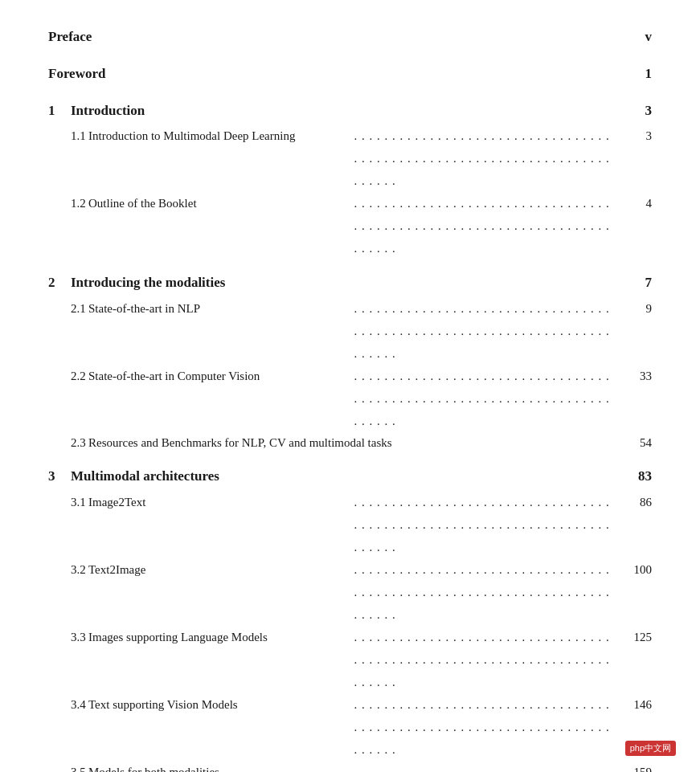 This screenshot has width=700, height=772. What do you see at coordinates (68, 203) in the screenshot?
I see `section-1-2-num: 1.2` at bounding box center [68, 203].